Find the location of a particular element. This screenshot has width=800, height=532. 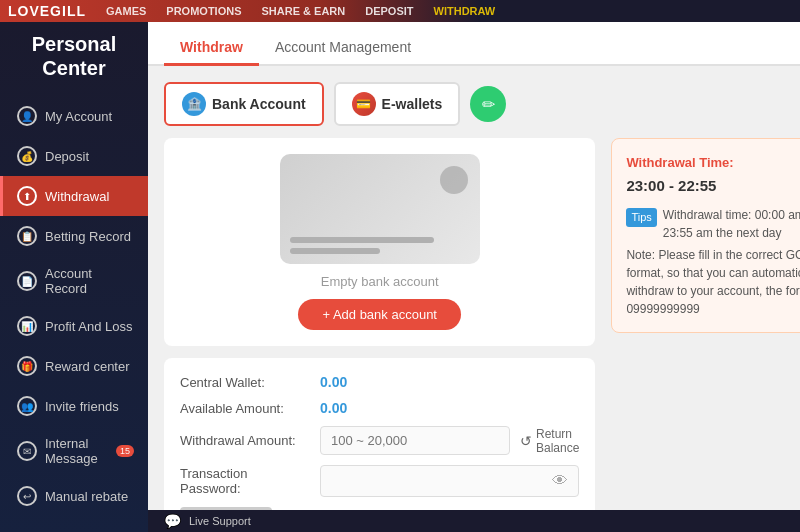

ewallet-label: E-wallets is located at coordinates (412, 104).